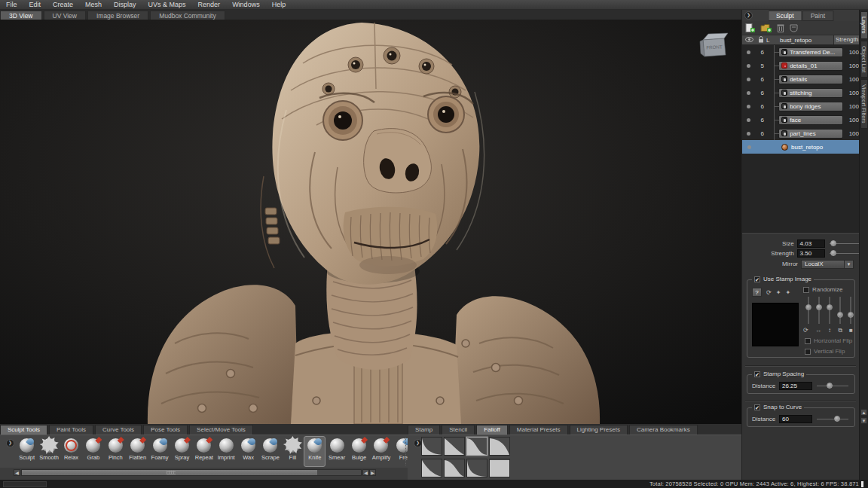 The image size is (868, 488). Describe the element at coordinates (166, 429) in the screenshot. I see `tab-pose-tools: Pose Tools` at that location.